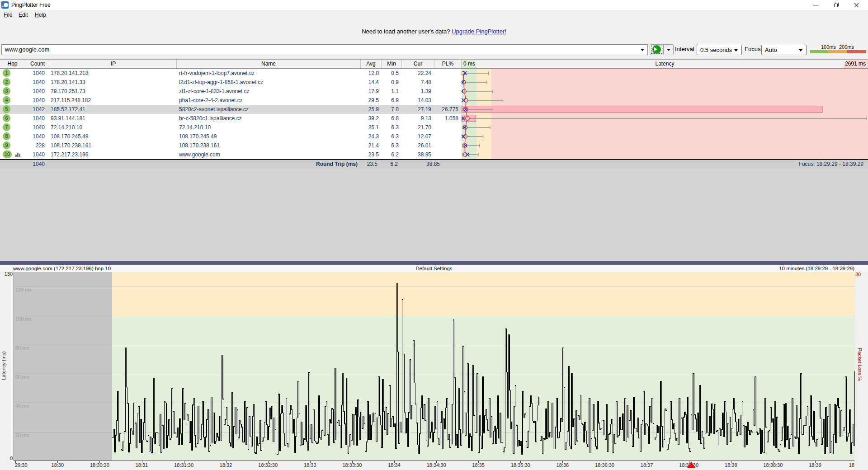  I want to click on column-header-ip: IP, so click(113, 64).